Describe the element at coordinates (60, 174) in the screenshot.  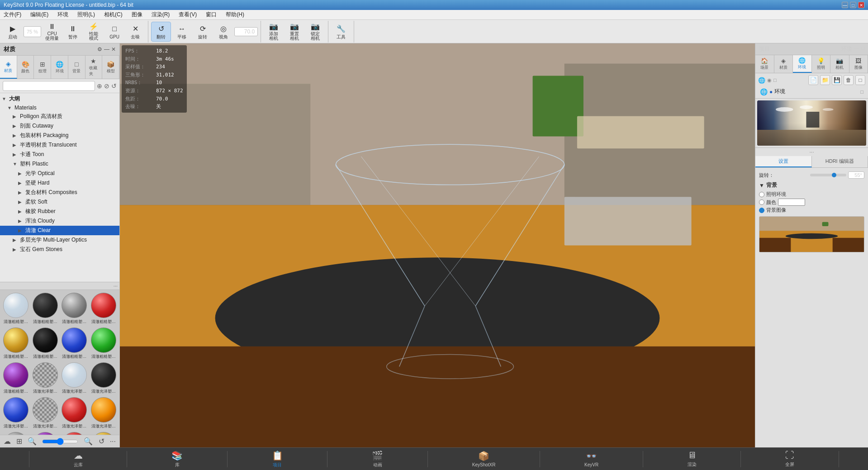
I see `tree-optical: ▶ 光学 Optical` at that location.